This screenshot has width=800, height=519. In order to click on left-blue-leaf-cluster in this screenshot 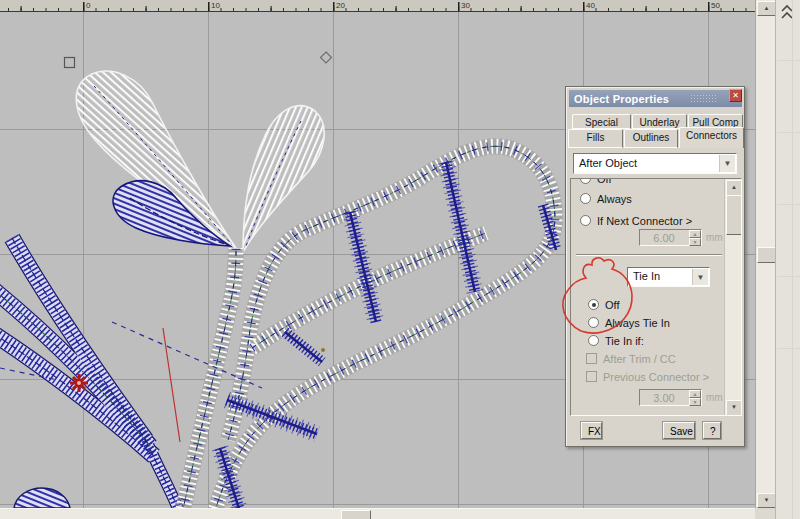, I will do `click(90, 373)`.